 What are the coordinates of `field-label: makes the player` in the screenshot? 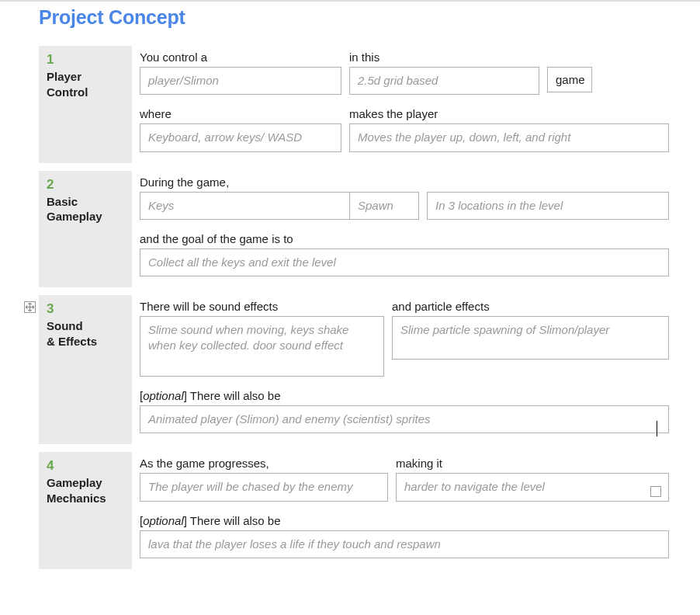 It's located at (509, 113).